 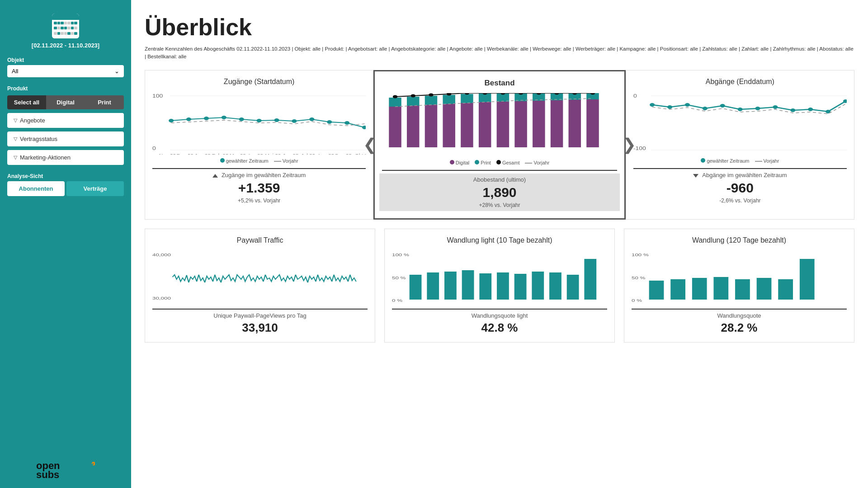 I want to click on analyse-sicht-label: Analyse-Sicht, so click(x=25, y=176).